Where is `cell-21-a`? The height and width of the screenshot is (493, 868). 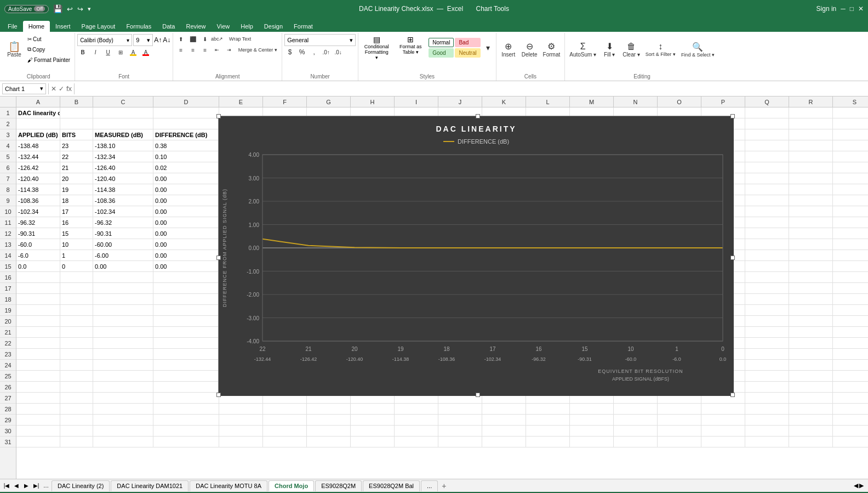
cell-21-a is located at coordinates (38, 332).